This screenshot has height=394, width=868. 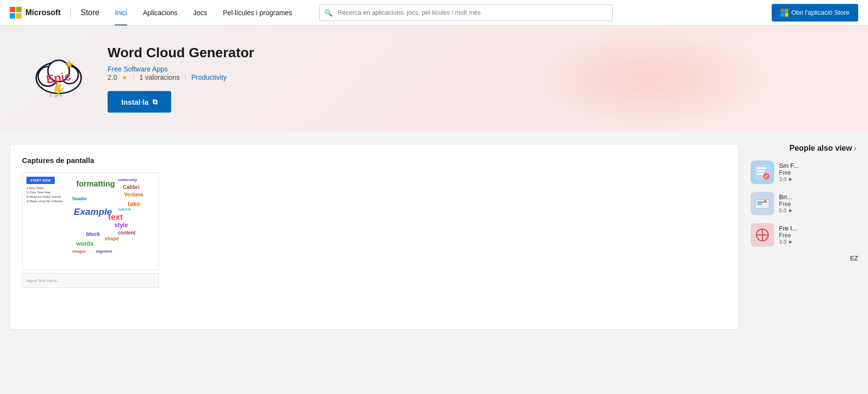 I want to click on screenshot-container: START NOW 3 Easy Steps: 1) Click 'Start …, so click(x=90, y=221).